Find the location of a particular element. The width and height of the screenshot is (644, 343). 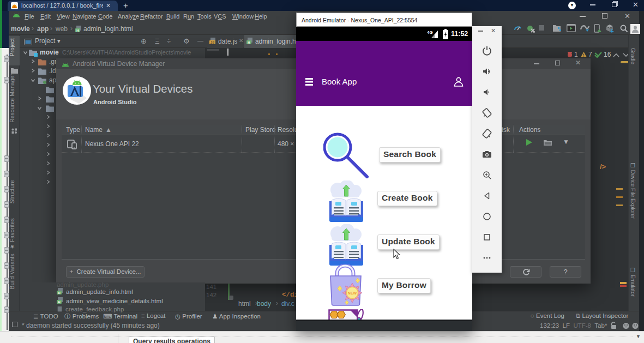

svg-text: 4G is located at coordinates (430, 33).